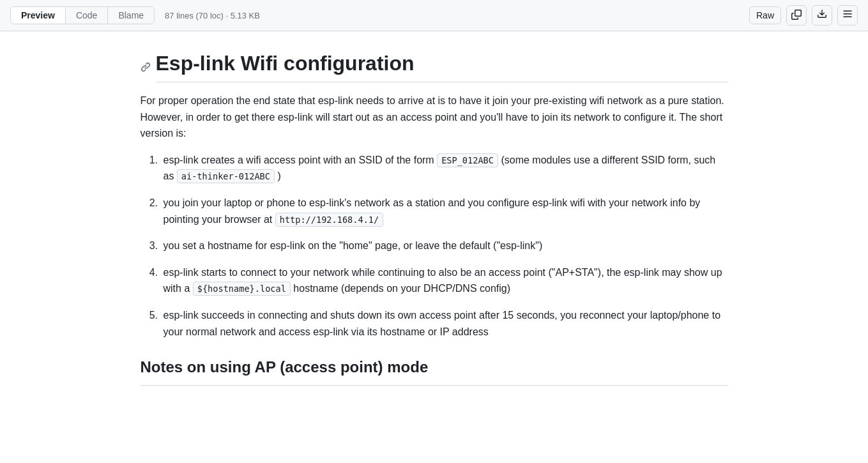 The height and width of the screenshot is (463, 868). I want to click on step-2-code1: http://192.168.4.1/, so click(330, 220).